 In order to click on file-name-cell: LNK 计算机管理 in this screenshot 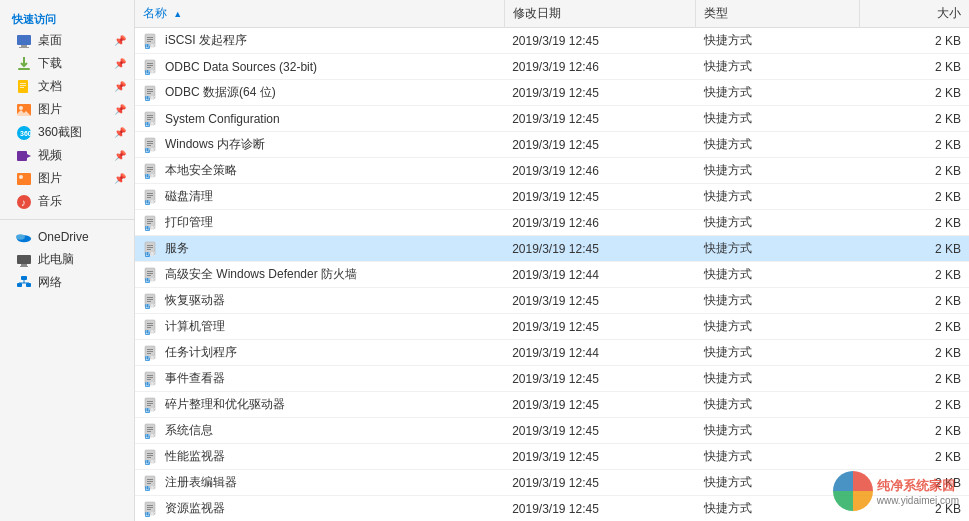, I will do `click(320, 327)`.